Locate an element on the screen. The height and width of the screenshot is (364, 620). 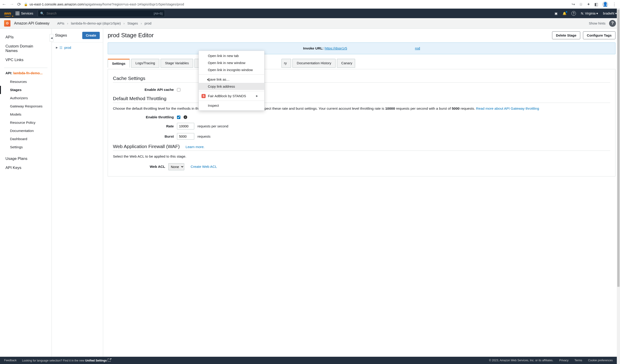
share-icon: ↪ is located at coordinates (573, 4).